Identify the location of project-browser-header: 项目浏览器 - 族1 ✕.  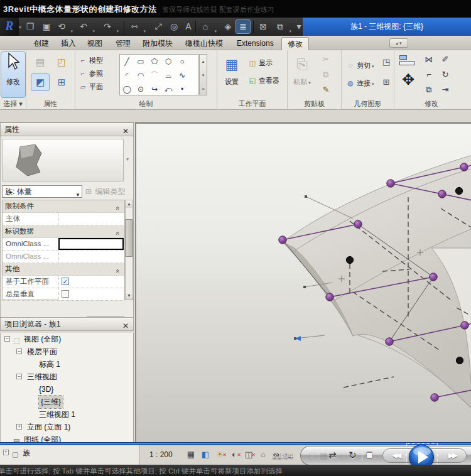
(67, 324).